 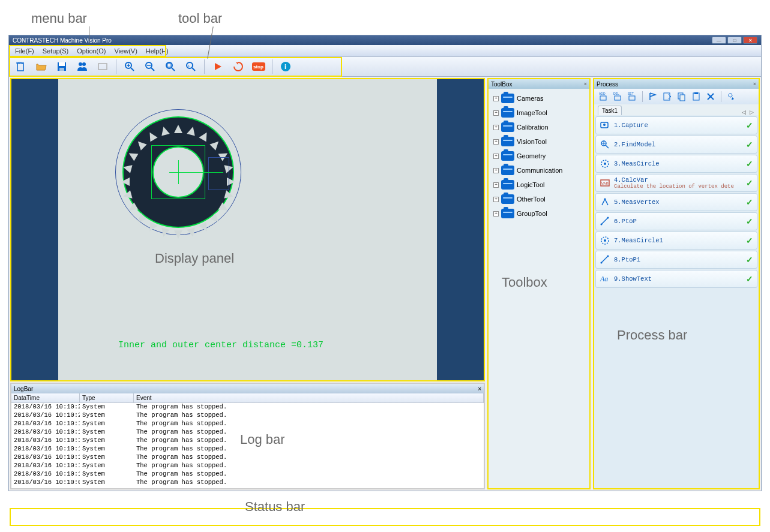 I want to click on folder-icon, so click(x=508, y=142).